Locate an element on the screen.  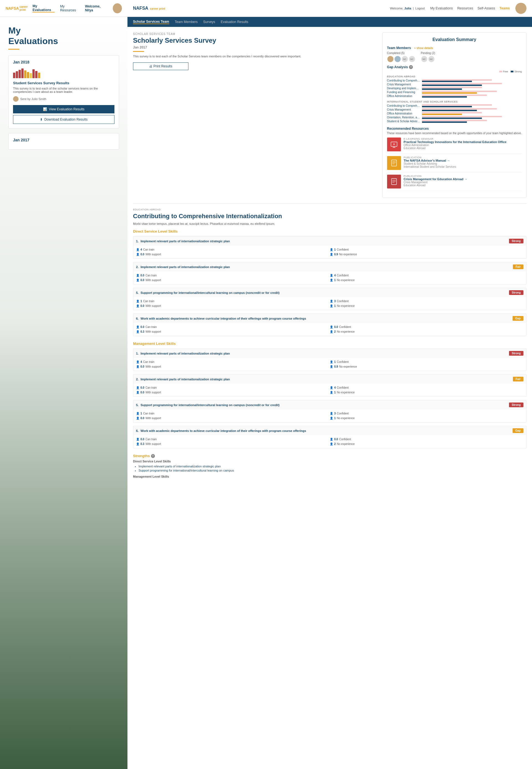
skill-mgmt-text-3: 6. Work with academic departments to ach… is located at coordinates (324, 431).